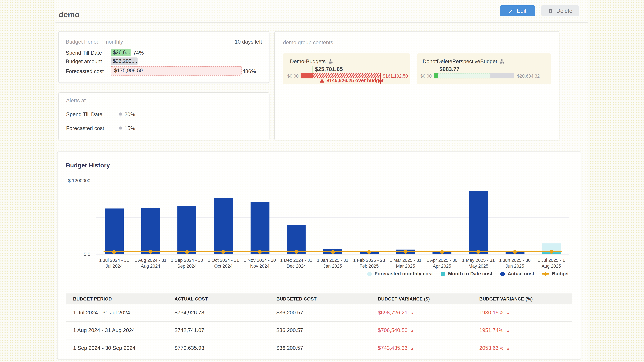  I want to click on budget-amount-value: $36,200...., so click(124, 61).